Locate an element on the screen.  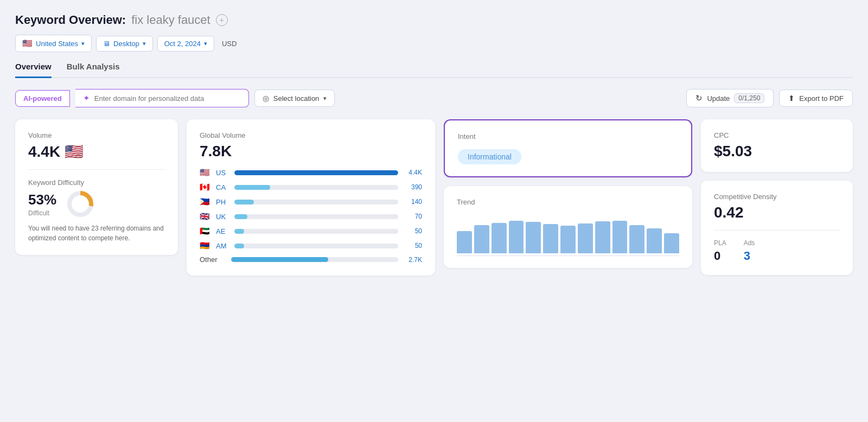
country-code: AM is located at coordinates (223, 246).